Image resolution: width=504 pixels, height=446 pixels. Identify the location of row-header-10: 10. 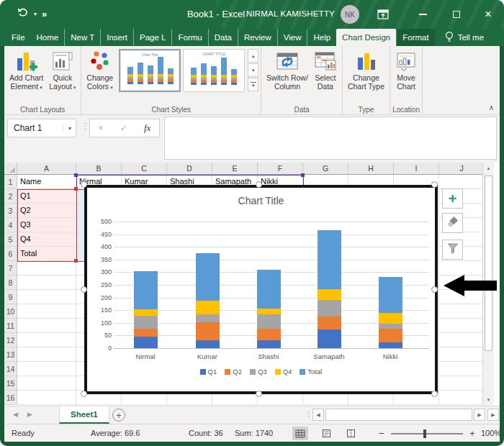
(11, 311).